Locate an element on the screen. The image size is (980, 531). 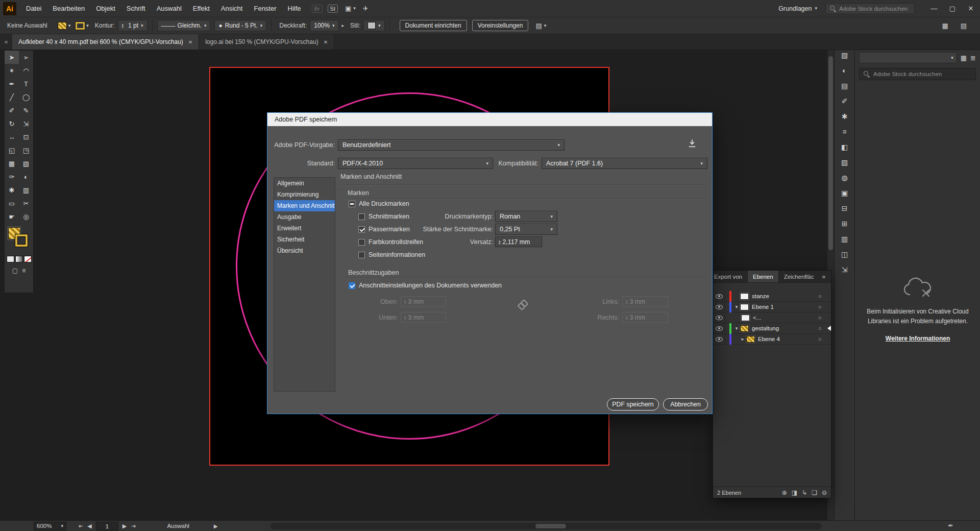
checkbox-checked-icon is located at coordinates (361, 230).